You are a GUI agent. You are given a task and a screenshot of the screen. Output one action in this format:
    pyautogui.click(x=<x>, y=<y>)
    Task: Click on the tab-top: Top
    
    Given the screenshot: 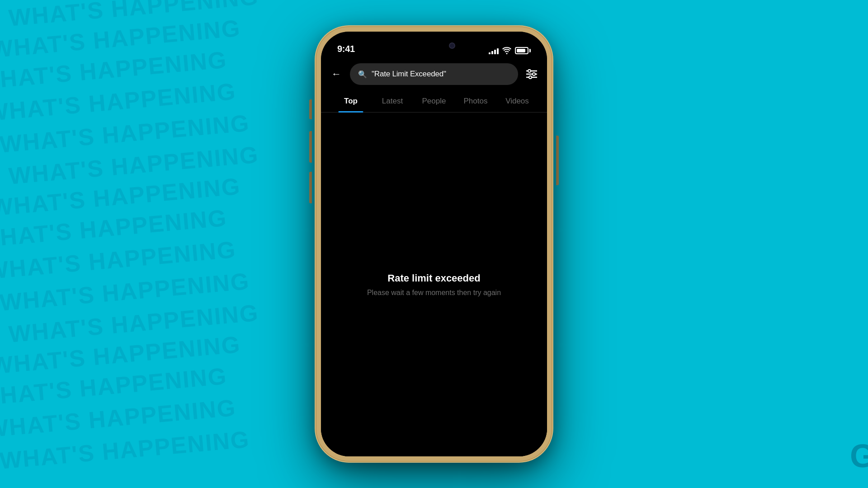 What is the action you would take?
    pyautogui.click(x=351, y=101)
    